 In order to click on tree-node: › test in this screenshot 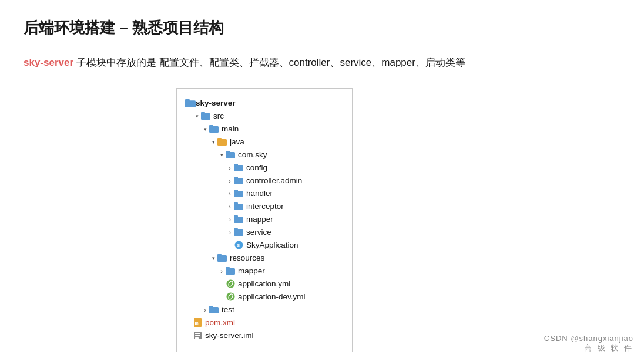, I will do `click(263, 310)`.